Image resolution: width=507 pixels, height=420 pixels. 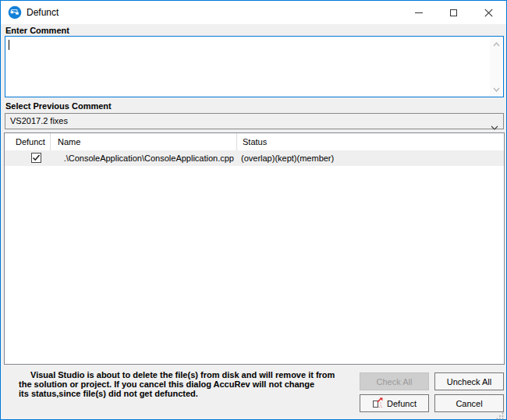 I want to click on table-header: Defunct Name Status, so click(x=254, y=142).